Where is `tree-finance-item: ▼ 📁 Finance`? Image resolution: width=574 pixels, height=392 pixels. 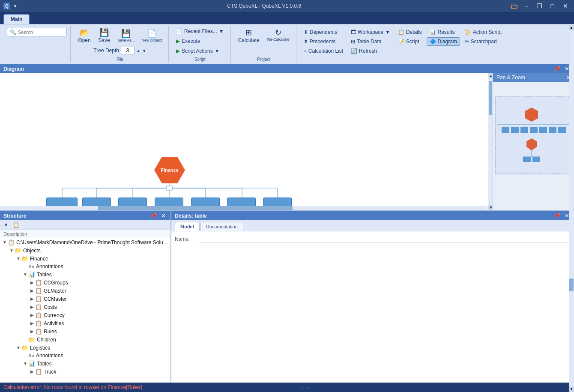 tree-finance-item: ▼ 📁 Finance is located at coordinates (85, 259).